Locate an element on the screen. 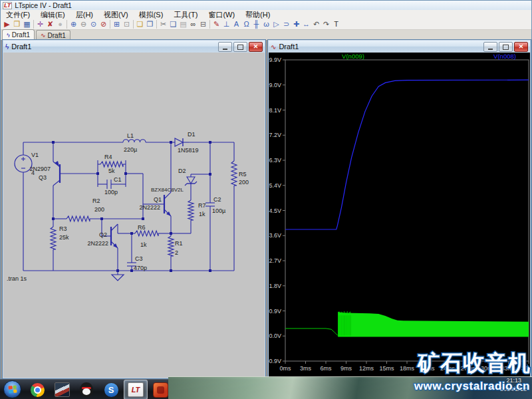 The image size is (532, 399). copy-icon: ❑ is located at coordinates (173, 24).